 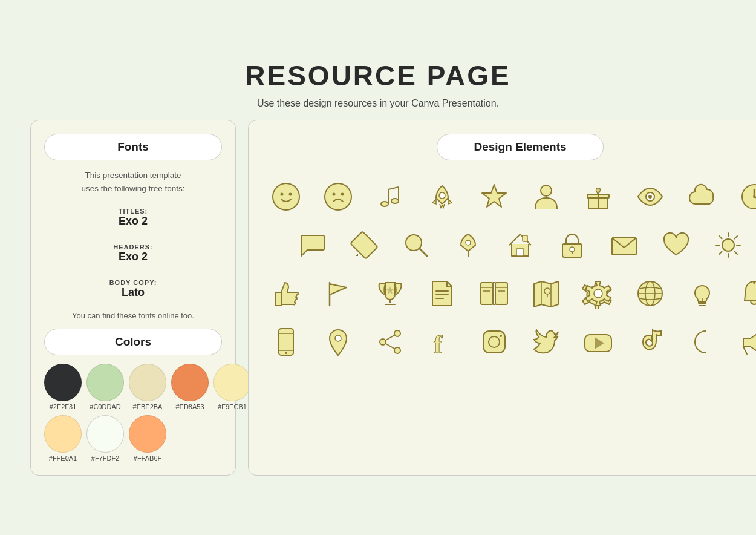 I want to click on swatch-label: #FFE0A1, so click(x=63, y=458).